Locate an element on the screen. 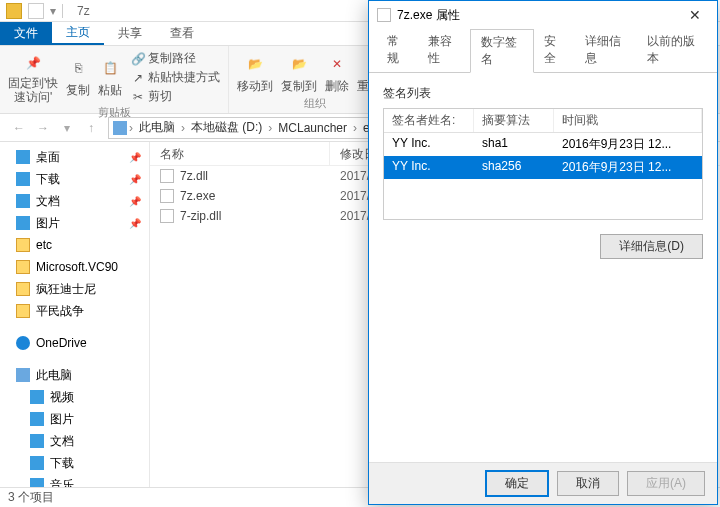 The height and width of the screenshot is (507, 720). tab-details: 详细信息 is located at coordinates (606, 50).